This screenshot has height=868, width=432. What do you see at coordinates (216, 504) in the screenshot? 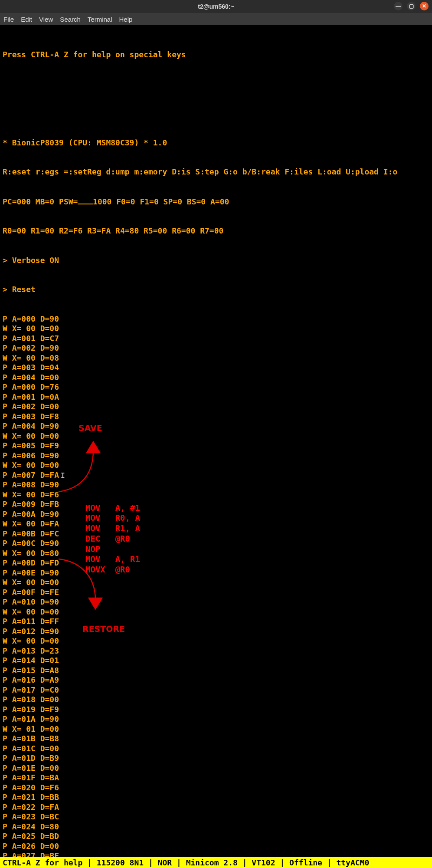
I see `trace-line: P A=009 D=FB` at bounding box center [216, 504].